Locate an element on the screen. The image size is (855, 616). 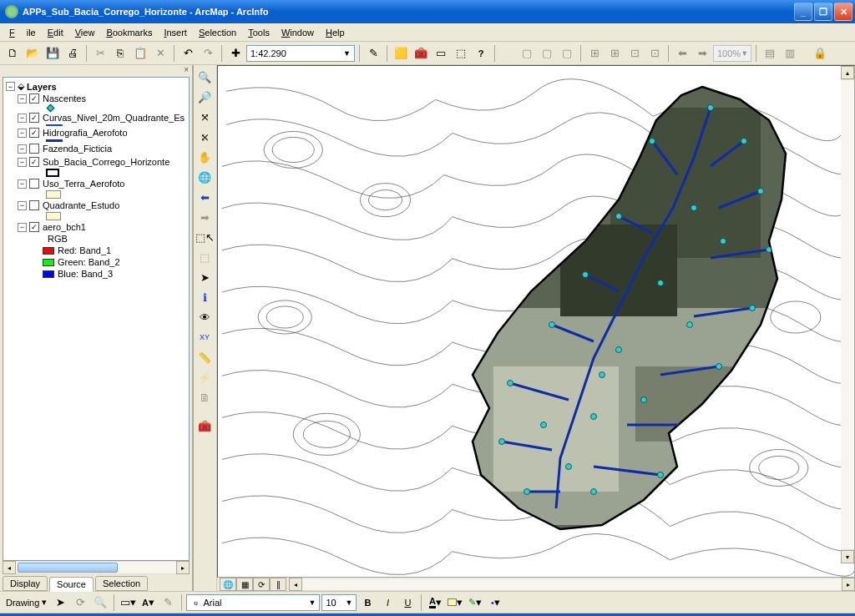
tab-selection: Selection is located at coordinates (122, 583).